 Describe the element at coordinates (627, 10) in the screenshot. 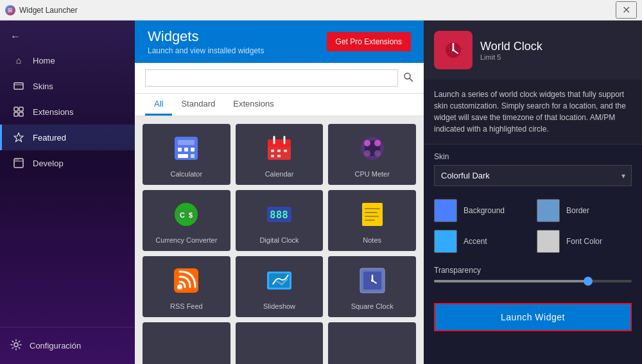

I see `close-button: ✕` at that location.